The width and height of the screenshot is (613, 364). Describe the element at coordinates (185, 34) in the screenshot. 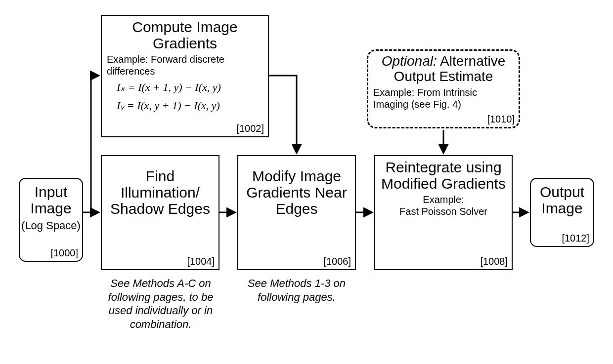

I see `compute-title: Compute Image Gradients` at that location.